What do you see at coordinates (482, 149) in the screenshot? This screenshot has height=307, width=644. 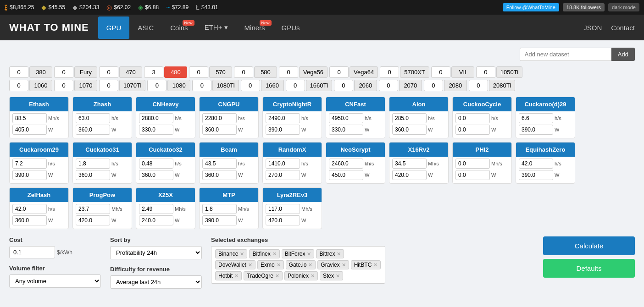 I see `algo-header: PHI2` at bounding box center [482, 149].